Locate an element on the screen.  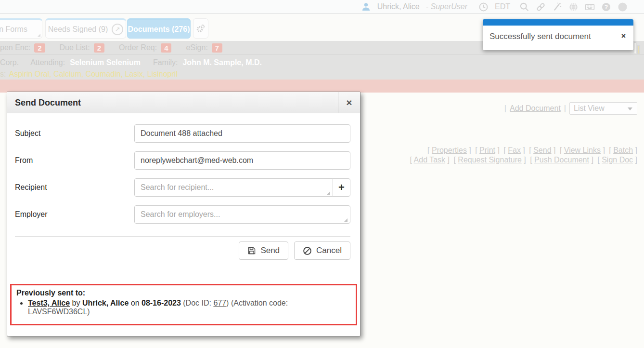
toast-close-button: × is located at coordinates (624, 36).